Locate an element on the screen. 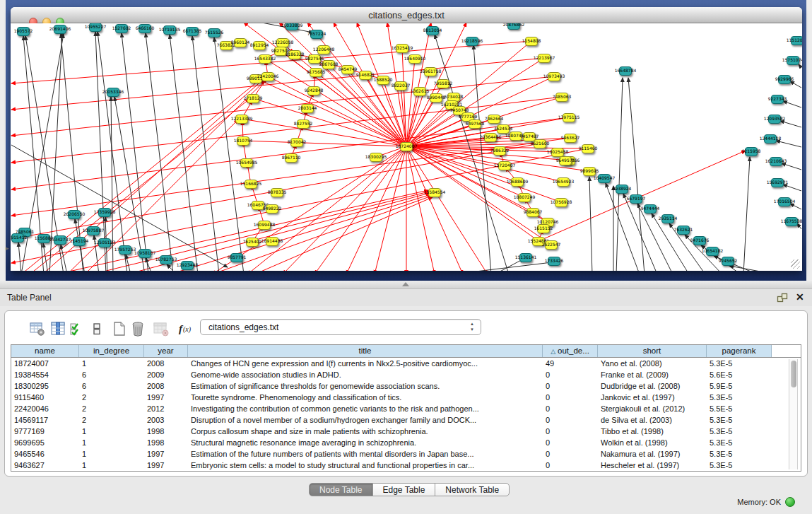 The image size is (812, 514). table-row: 1872400712008Changes of HCN gene express… is located at coordinates (406, 363).